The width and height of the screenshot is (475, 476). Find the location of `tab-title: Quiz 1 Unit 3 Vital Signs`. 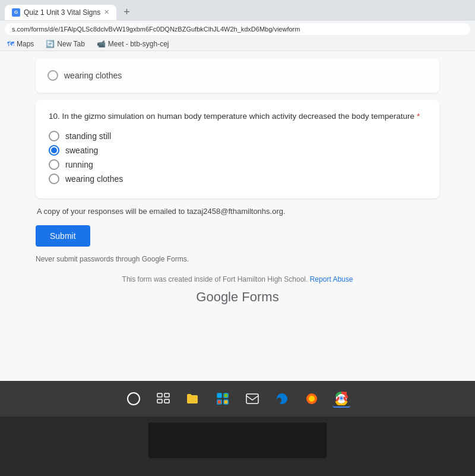

tab-title: Quiz 1 Unit 3 Vital Signs is located at coordinates (62, 12).